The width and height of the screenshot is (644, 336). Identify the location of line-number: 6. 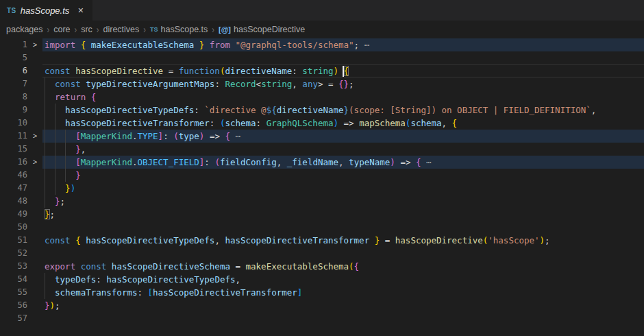
(14, 71).